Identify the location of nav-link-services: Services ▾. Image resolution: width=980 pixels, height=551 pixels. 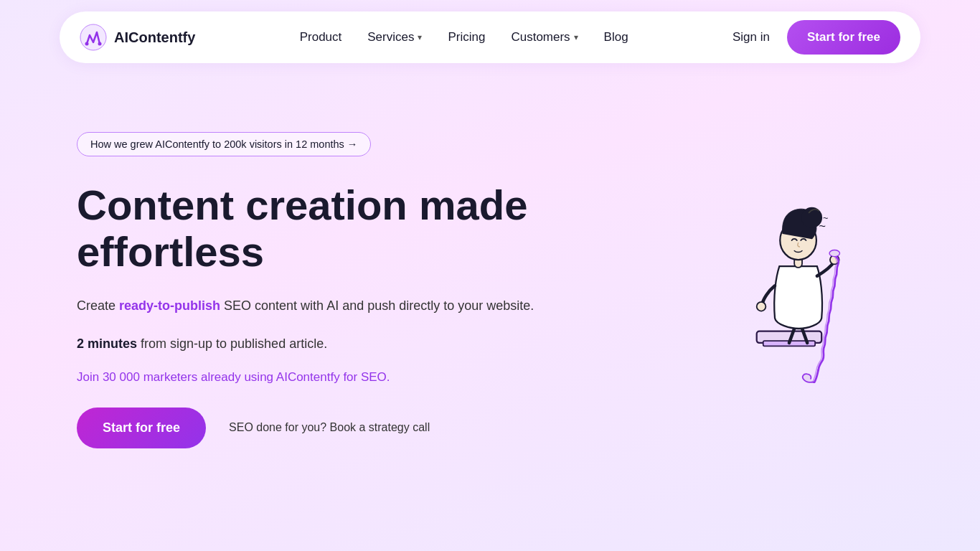
(395, 37).